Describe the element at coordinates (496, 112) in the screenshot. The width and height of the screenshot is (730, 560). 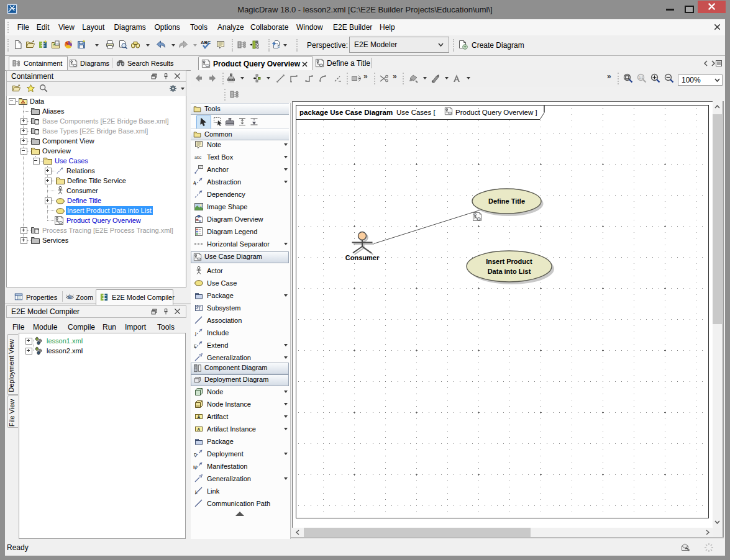
I see `svg-text: Product Query Overview ]` at that location.